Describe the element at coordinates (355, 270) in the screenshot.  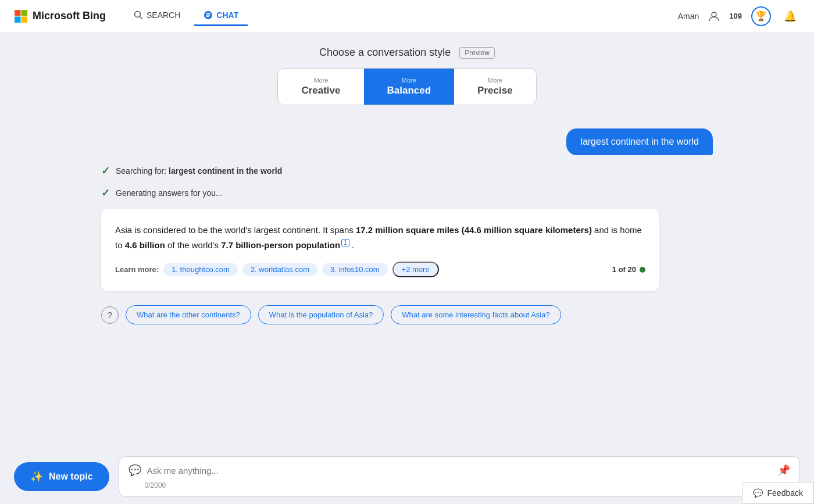
I see `learn-link-3: 3. infos10.com` at that location.